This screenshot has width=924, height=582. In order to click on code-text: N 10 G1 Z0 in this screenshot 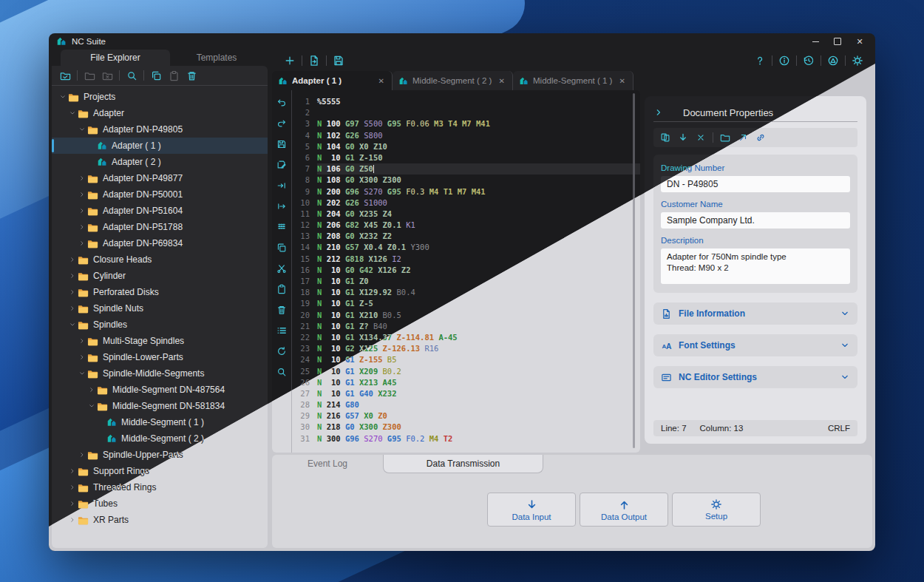, I will do `click(479, 281)`.